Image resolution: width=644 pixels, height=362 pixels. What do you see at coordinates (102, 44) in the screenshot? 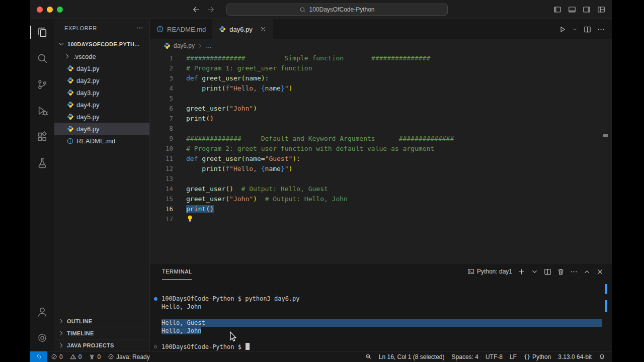
I see `tree-root-folder: 100DAYSOFCODE-PYTH...` at bounding box center [102, 44].